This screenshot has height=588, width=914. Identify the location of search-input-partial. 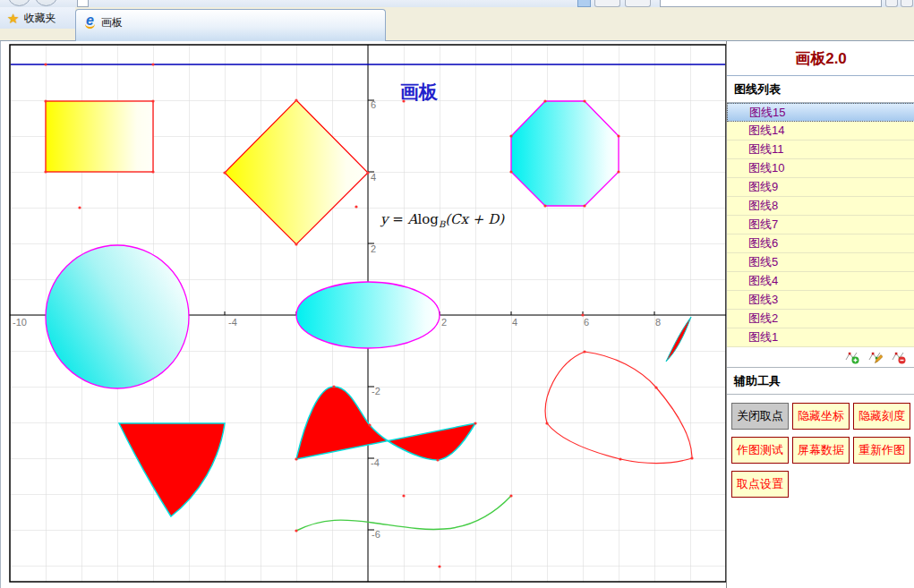
(771, 4).